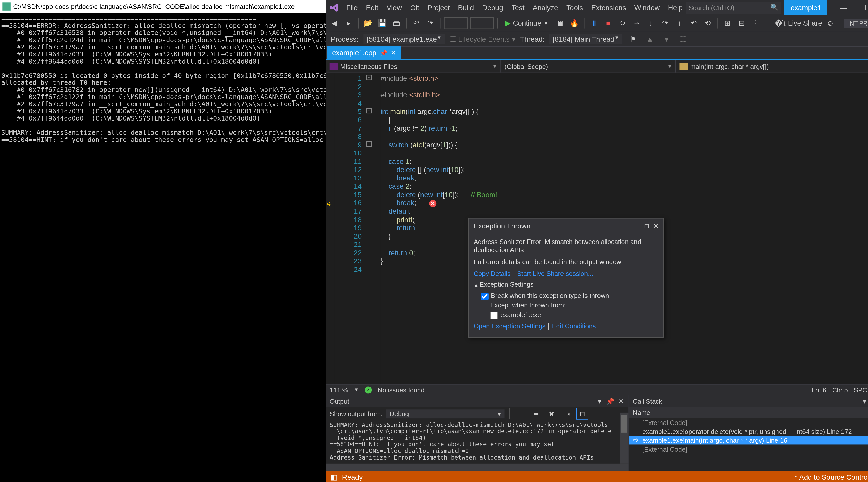 This screenshot has height=482, width=868. What do you see at coordinates (456, 23) in the screenshot?
I see `config-dropdown` at bounding box center [456, 23].